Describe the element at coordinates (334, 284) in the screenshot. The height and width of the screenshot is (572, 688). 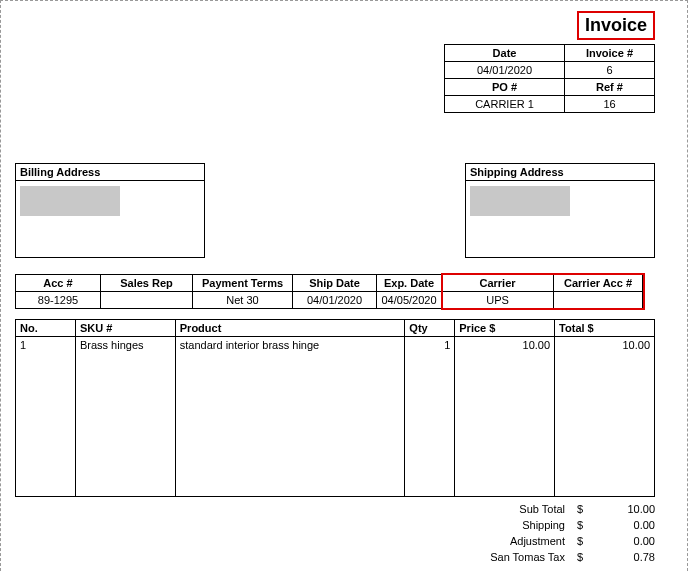
I see `info-shipdate-label: Ship Date` at that location.